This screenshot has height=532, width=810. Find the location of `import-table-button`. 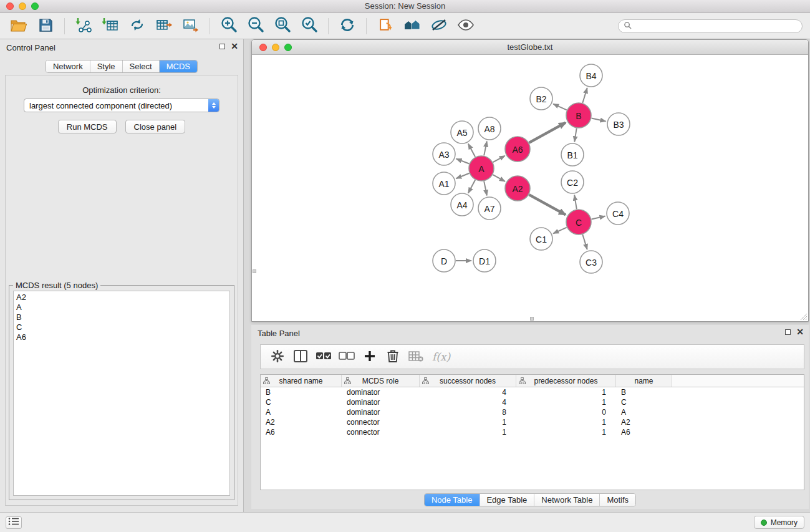

import-table-button is located at coordinates (110, 26).